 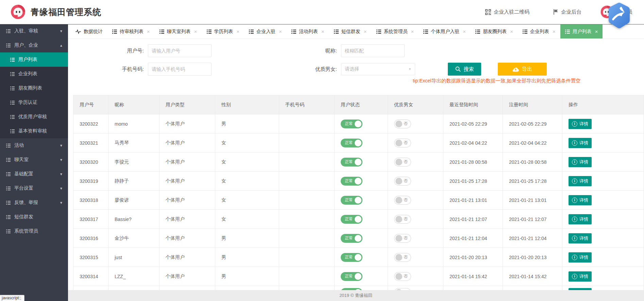 What do you see at coordinates (34, 203) in the screenshot?
I see `sidebar-item: 反馈、举报` at bounding box center [34, 203].